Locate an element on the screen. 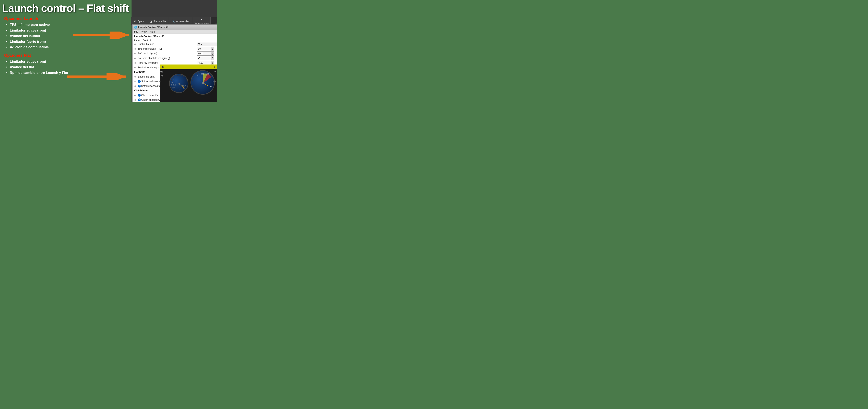 The height and width of the screenshot is (409, 868). section1-title: Opciones Launch is located at coordinates (50, 19).